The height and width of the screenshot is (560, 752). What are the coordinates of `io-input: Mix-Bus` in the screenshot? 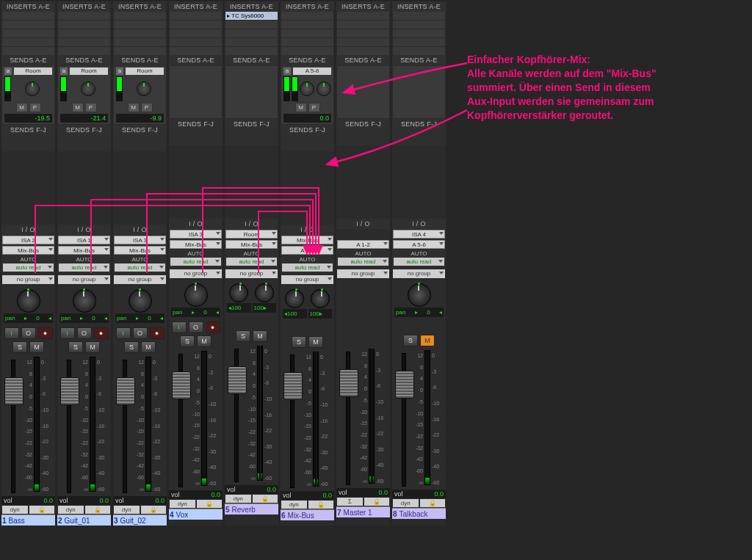 It's located at (307, 240).